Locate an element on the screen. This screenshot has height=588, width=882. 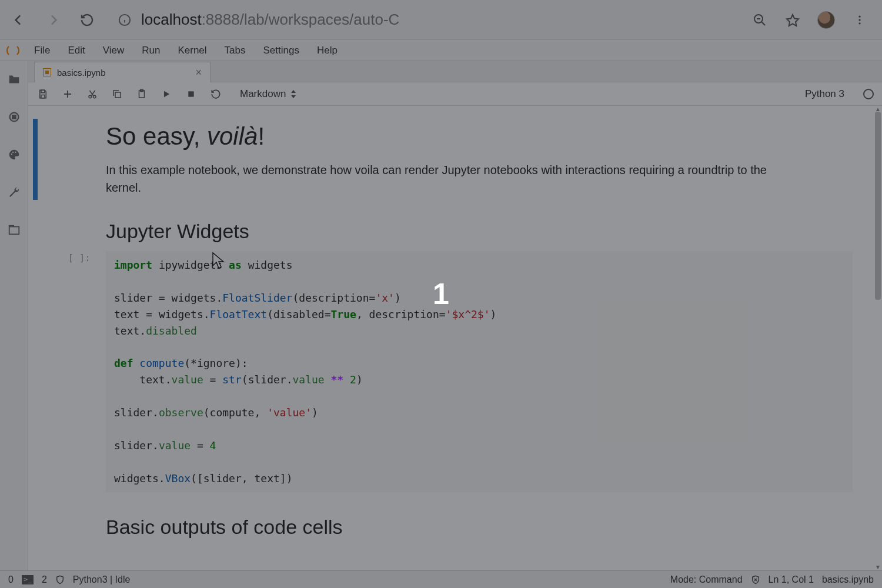
cell-type-select: Markdown is located at coordinates (268, 94).